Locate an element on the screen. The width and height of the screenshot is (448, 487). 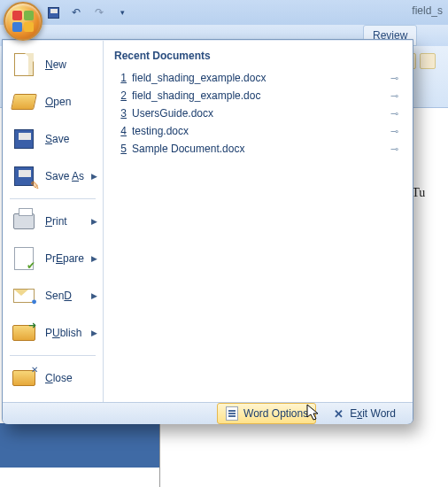
options-icon is located at coordinates (232, 414).